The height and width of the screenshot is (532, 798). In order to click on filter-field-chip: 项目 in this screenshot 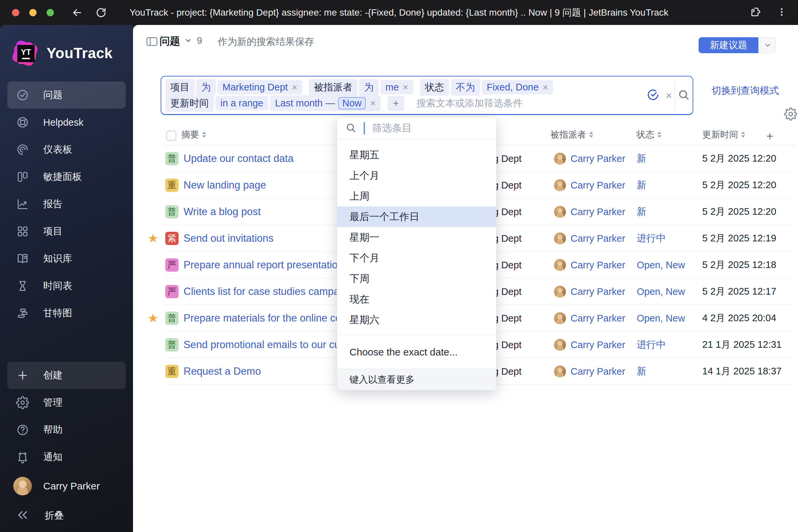, I will do `click(180, 88)`.